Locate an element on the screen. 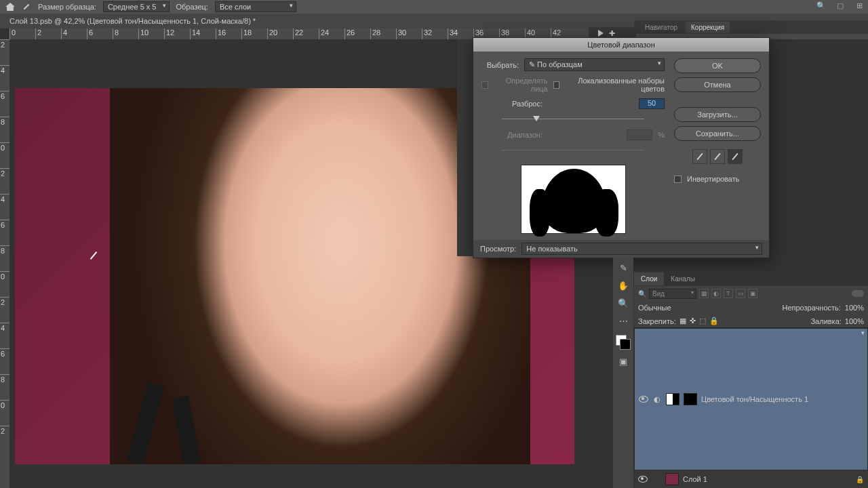 This screenshot has height=488, width=868. filter-type-icon: T is located at coordinates (728, 293).